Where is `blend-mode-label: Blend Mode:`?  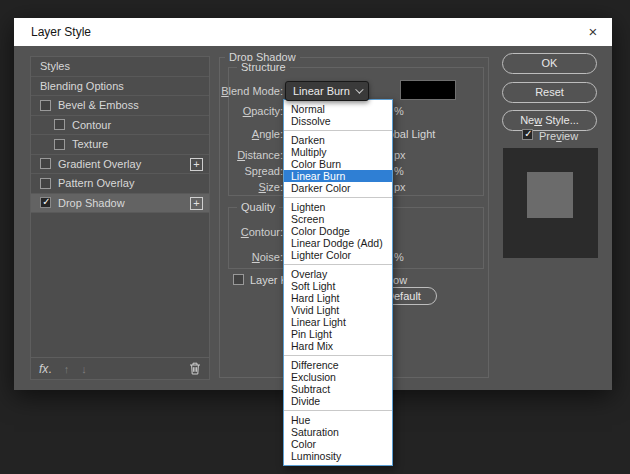 blend-mode-label: Blend Mode: is located at coordinates (224, 91).